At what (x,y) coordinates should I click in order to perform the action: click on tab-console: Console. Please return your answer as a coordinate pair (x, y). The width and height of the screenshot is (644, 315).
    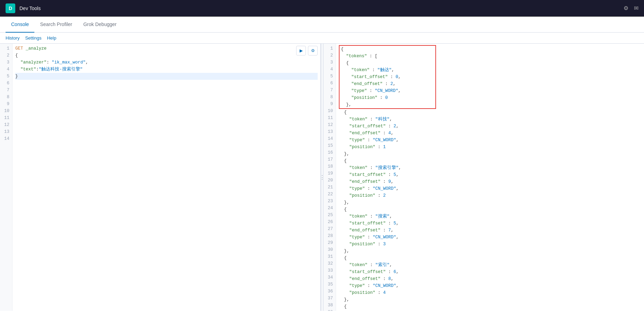
    Looking at the image, I should click on (20, 25).